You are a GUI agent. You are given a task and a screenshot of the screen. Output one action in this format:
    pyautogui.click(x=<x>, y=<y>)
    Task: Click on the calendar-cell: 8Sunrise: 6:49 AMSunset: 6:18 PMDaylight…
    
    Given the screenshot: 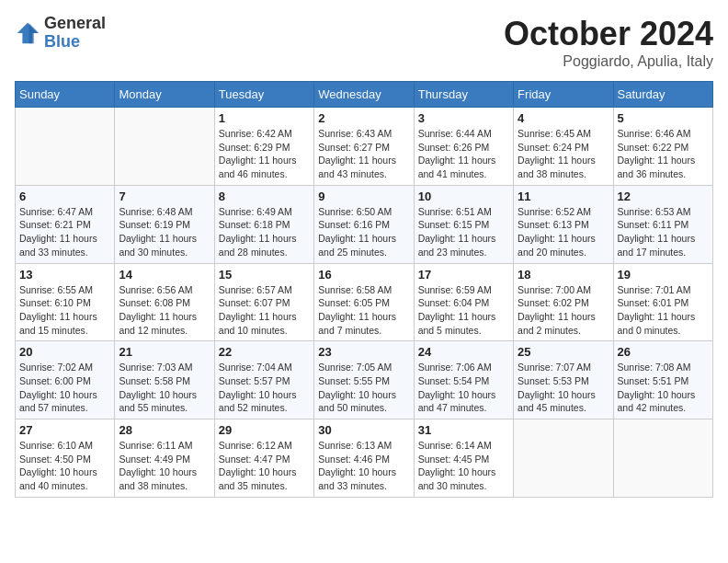 What is the action you would take?
    pyautogui.click(x=264, y=224)
    